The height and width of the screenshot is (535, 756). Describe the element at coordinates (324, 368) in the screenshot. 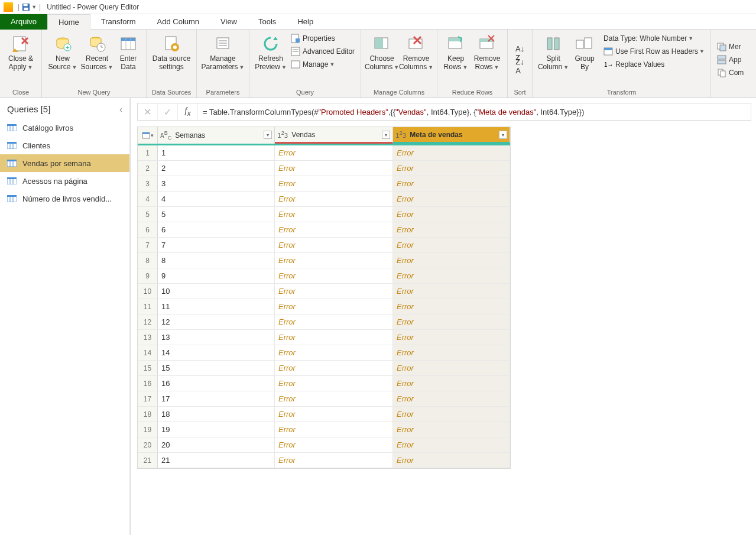

I see `table-row: 1515ErrorError` at that location.